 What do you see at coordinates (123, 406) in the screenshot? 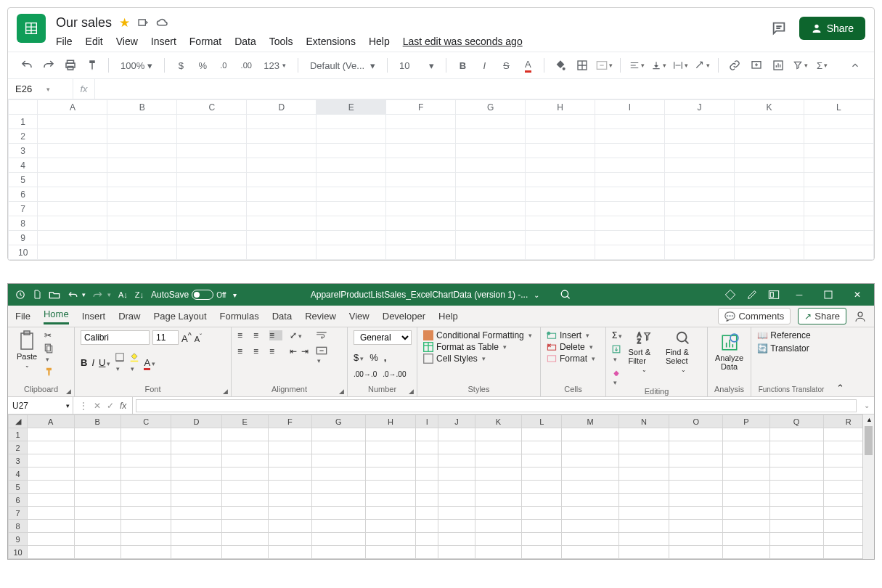
I see `fx-icon: fx` at bounding box center [123, 406].